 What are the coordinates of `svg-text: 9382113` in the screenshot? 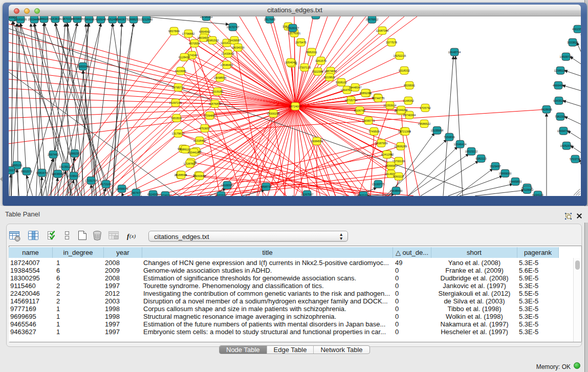 It's located at (481, 158).